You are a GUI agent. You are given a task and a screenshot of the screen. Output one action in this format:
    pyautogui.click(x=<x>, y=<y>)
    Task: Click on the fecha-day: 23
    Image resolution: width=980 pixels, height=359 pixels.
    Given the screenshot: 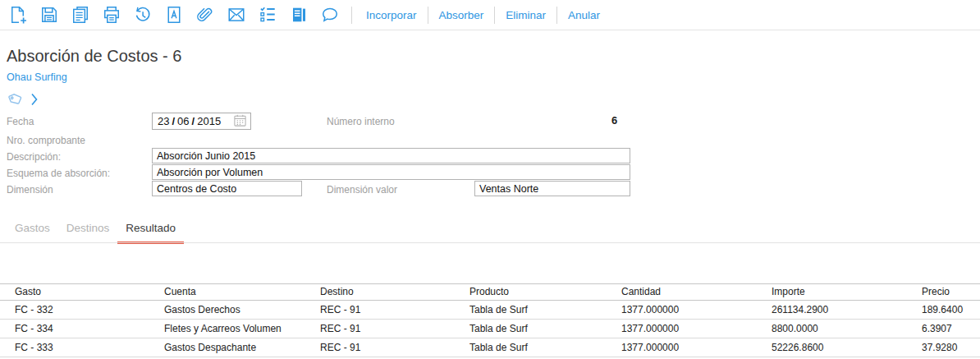 What is the action you would take?
    pyautogui.click(x=163, y=122)
    